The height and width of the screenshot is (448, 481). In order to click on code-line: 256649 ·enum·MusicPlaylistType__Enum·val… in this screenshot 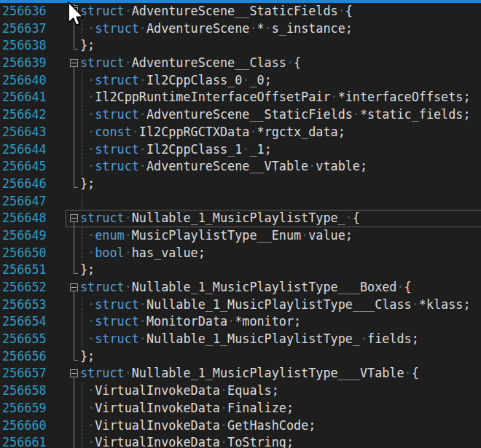, I will do `click(240, 236)`.